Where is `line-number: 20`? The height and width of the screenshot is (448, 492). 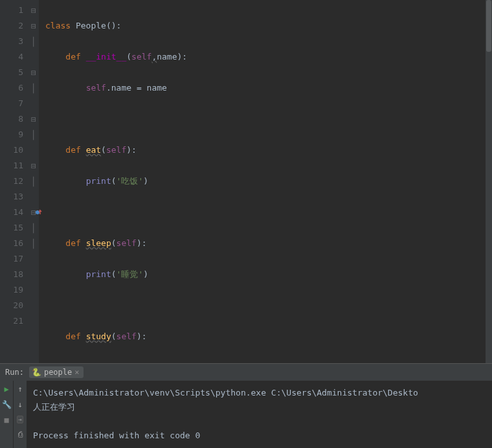 line-number: 20 is located at coordinates (14, 306).